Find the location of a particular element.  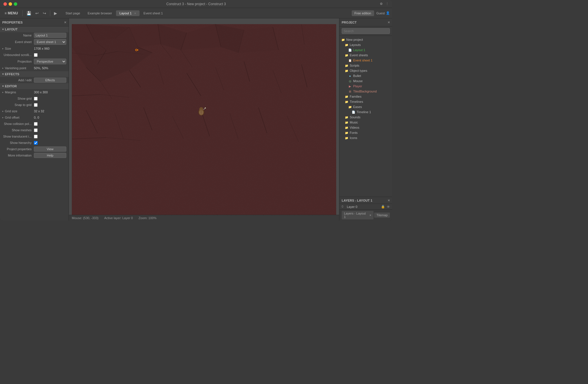

prop-eventsheet-select: Event sheet 1 is located at coordinates (50, 42).